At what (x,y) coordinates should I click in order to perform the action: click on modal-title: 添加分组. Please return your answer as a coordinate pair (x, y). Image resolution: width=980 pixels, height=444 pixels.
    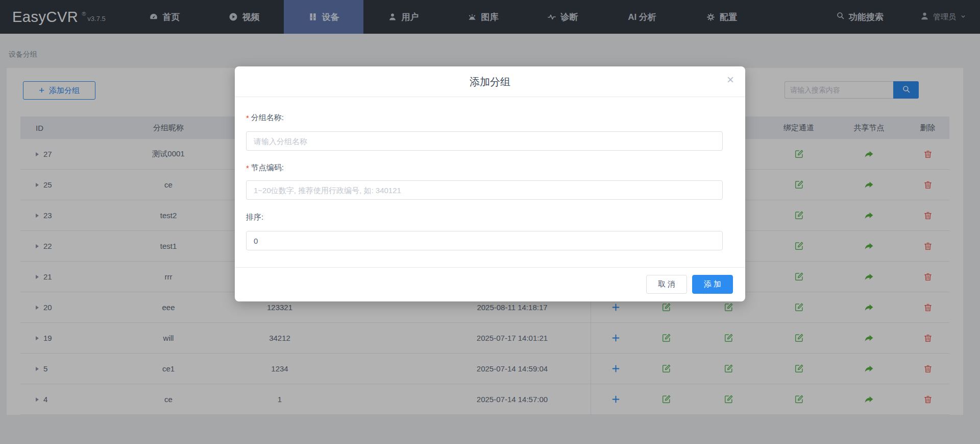
    Looking at the image, I should click on (490, 82).